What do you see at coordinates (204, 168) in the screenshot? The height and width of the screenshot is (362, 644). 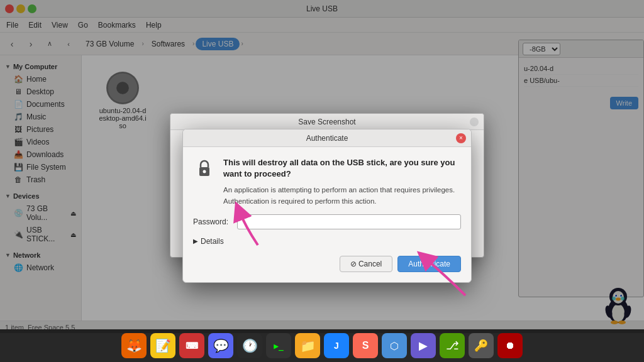 I see `lock-icon` at bounding box center [204, 168].